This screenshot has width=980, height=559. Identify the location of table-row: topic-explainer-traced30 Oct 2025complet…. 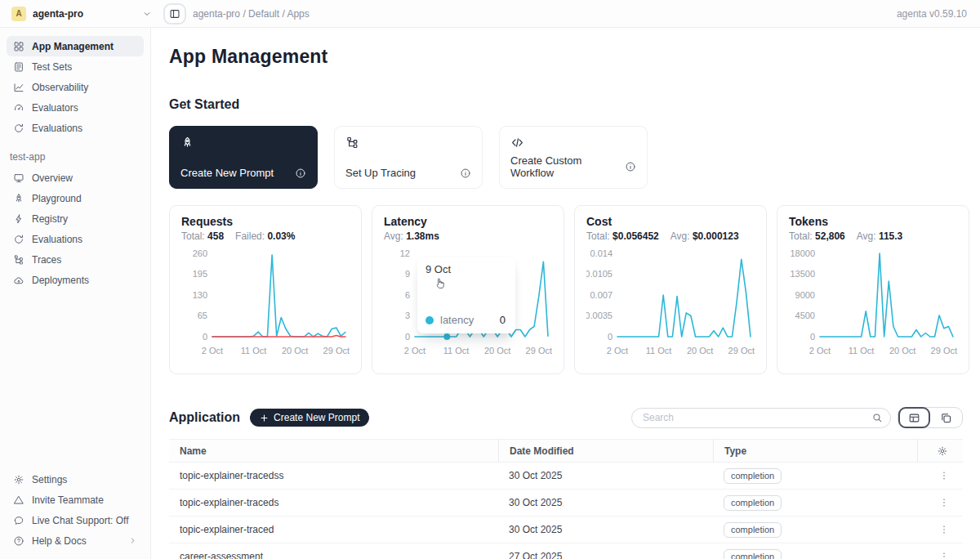
(566, 530).